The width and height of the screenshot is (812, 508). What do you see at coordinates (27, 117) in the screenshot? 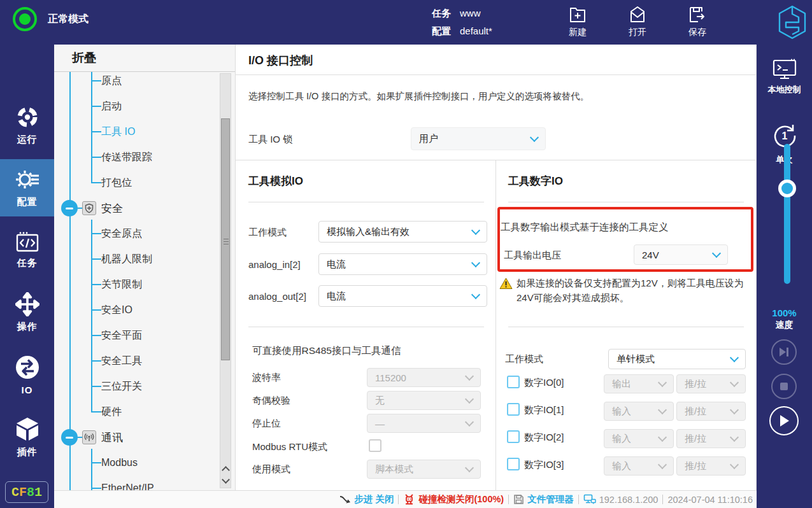
I see `run-icon` at bounding box center [27, 117].